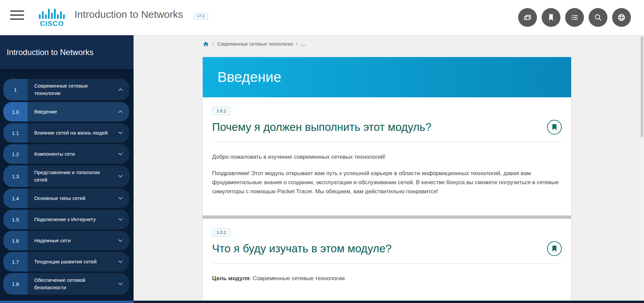 The height and width of the screenshot is (303, 644). Describe the element at coordinates (249, 77) in the screenshot. I see `banner-title: Введение` at that location.